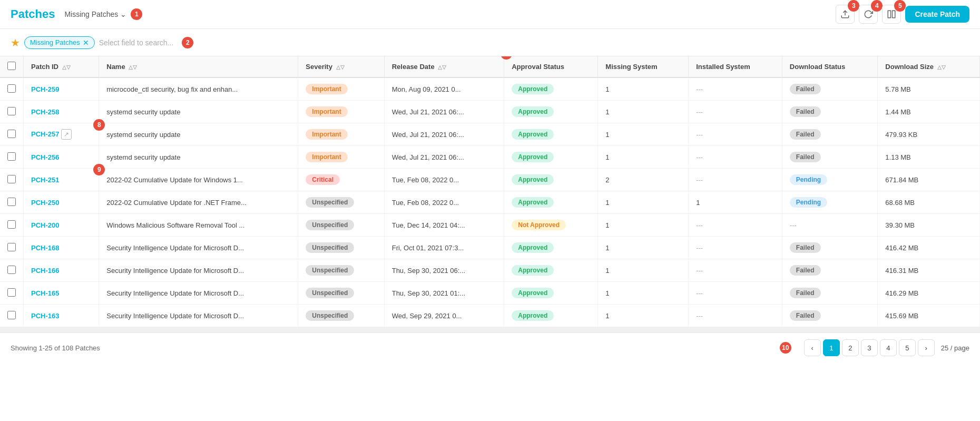  Describe the element at coordinates (551, 67) in the screenshot. I see `th-approval-status: Approval Status` at that location.